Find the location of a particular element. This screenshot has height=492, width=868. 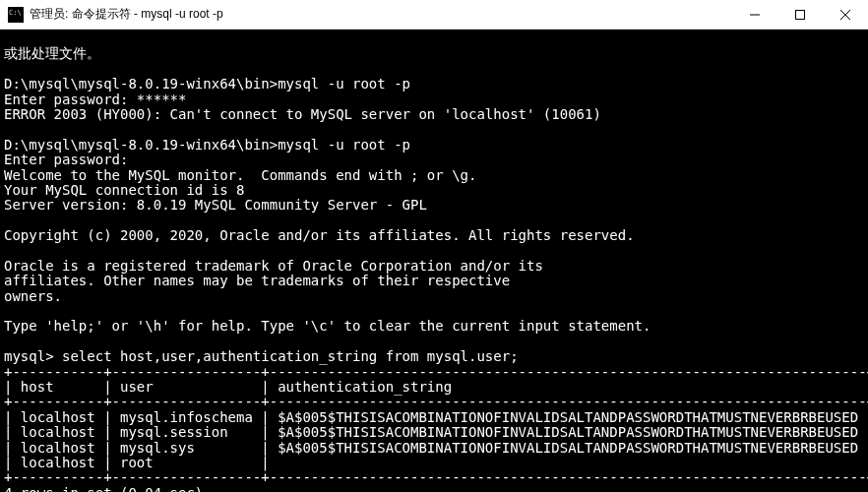

term-line: | localhost | mysql.session | $A$005$THI… is located at coordinates (436, 432).